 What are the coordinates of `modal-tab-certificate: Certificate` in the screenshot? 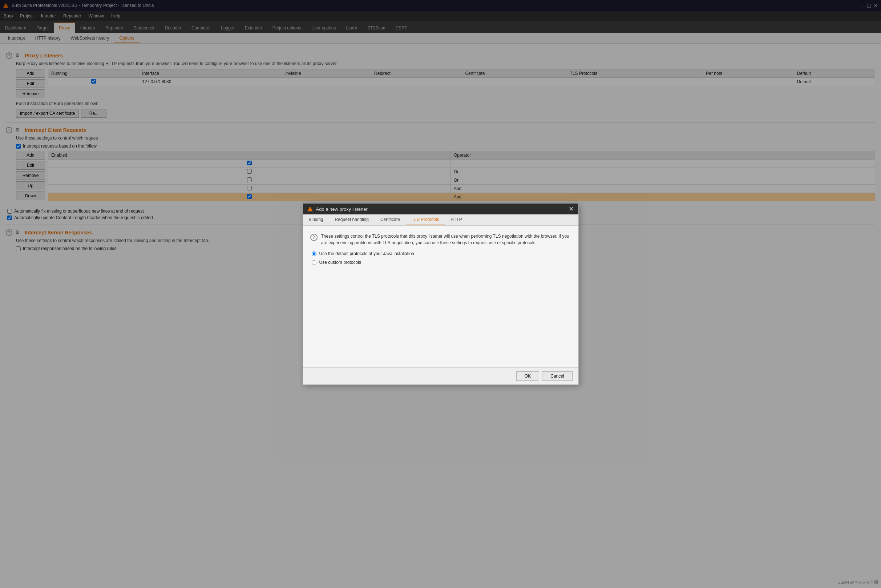 It's located at (390, 220).